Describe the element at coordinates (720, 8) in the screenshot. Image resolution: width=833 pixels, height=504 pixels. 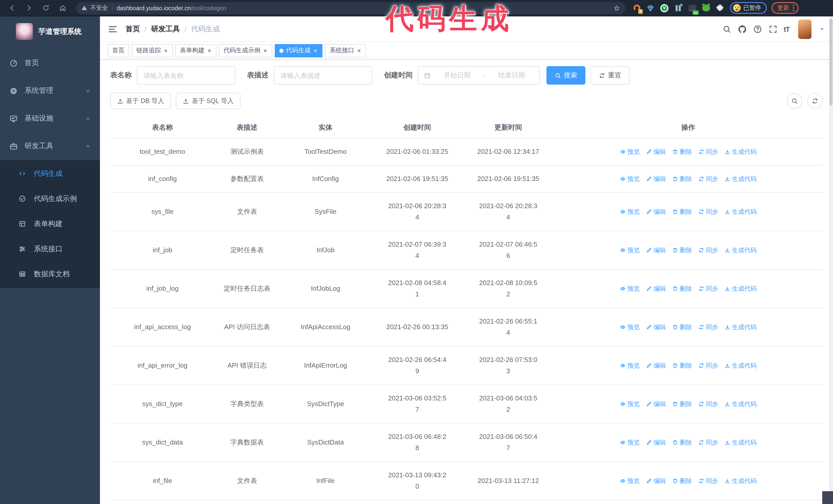
I see `extensions-puzzle-icon` at that location.